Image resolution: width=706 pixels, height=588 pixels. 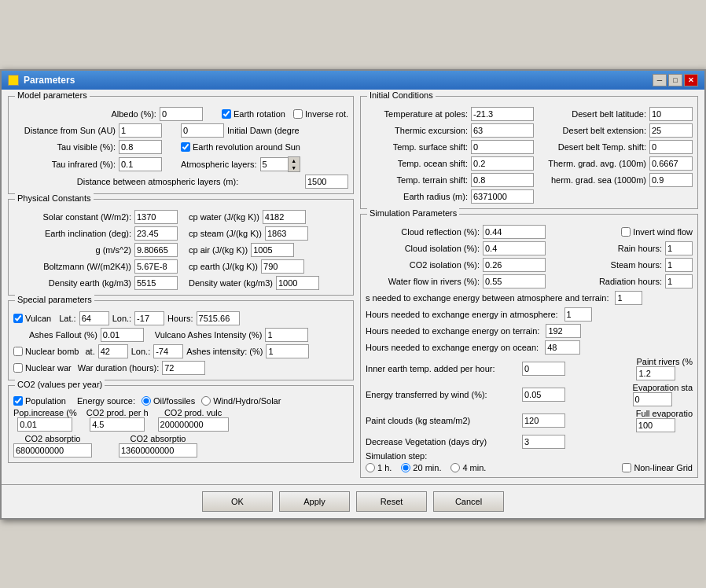 I want to click on cloud-reflection-input, so click(x=514, y=232).